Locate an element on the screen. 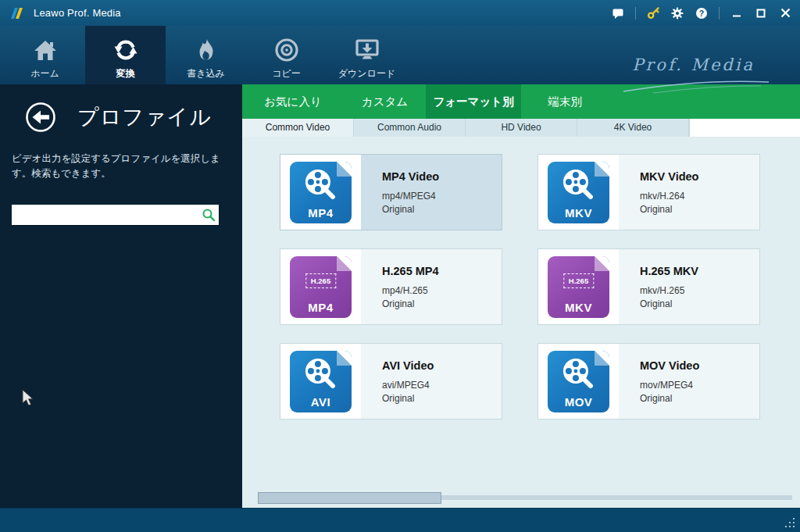 The image size is (800, 532). subtab-filler is located at coordinates (745, 128).